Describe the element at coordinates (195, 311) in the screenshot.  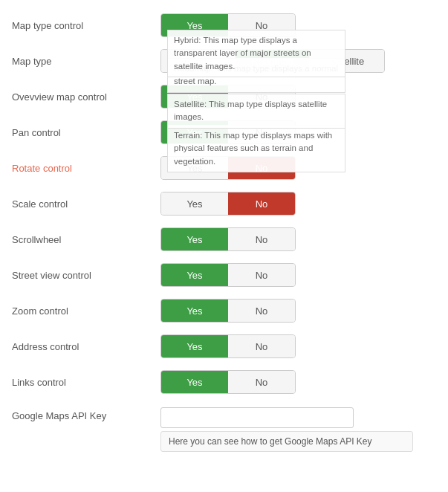
I see `zoom-control-yes-btn: Yes` at that location.